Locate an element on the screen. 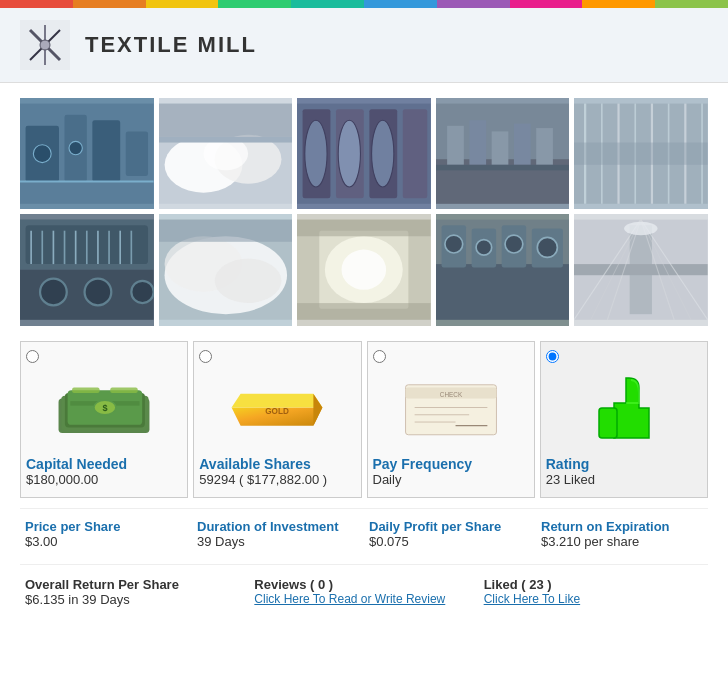  card-frequency-radio-container is located at coordinates (451, 356).